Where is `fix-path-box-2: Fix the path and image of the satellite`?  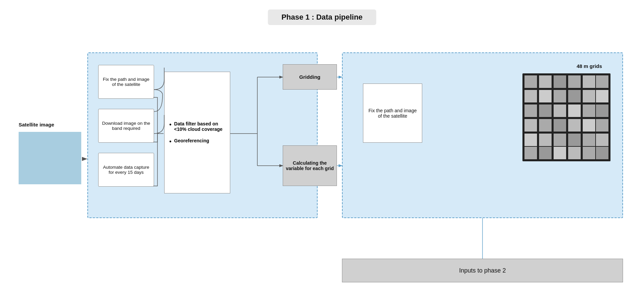 fix-path-box-2: Fix the path and image of the satellite is located at coordinates (393, 113).